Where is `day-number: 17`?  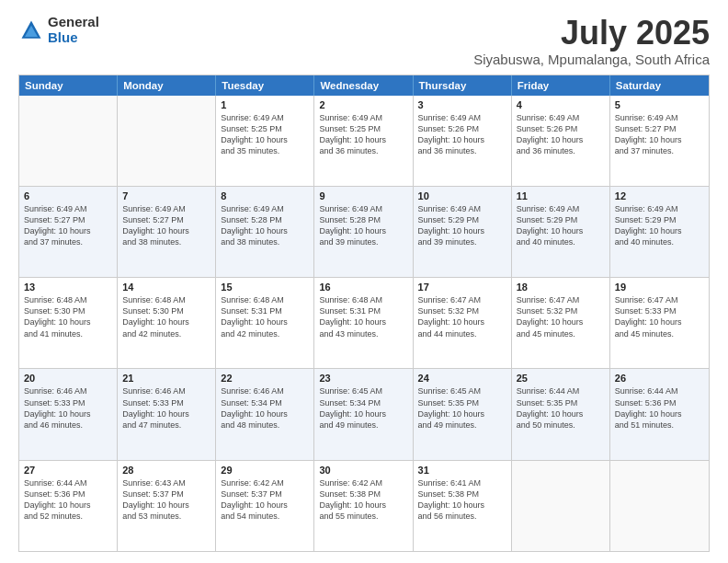
day-number: 17 is located at coordinates (462, 287).